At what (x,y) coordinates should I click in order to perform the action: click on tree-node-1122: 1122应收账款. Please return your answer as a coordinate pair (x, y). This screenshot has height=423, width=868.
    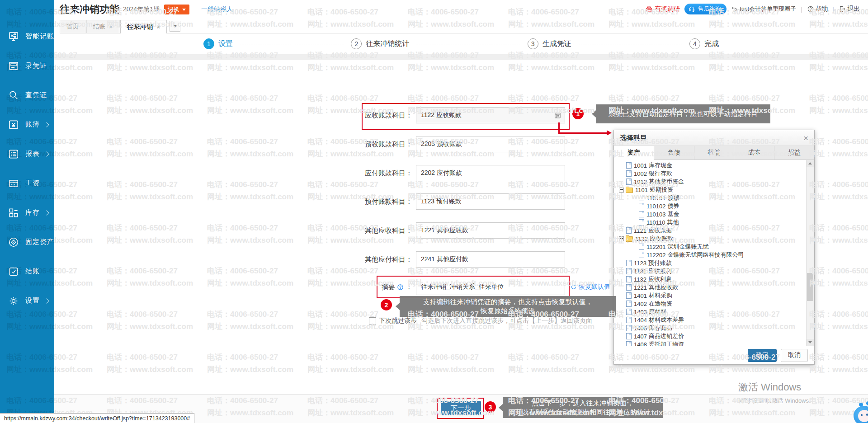
    Looking at the image, I should click on (712, 239).